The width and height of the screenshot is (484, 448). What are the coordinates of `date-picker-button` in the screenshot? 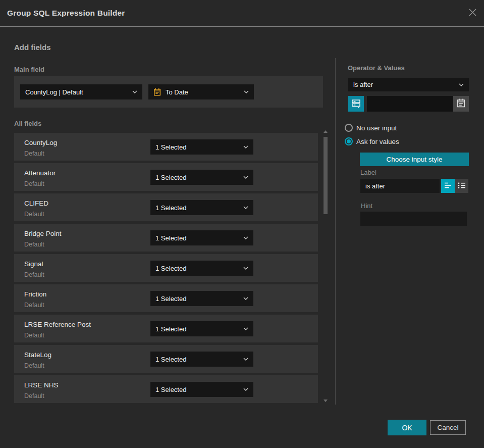 It's located at (461, 104).